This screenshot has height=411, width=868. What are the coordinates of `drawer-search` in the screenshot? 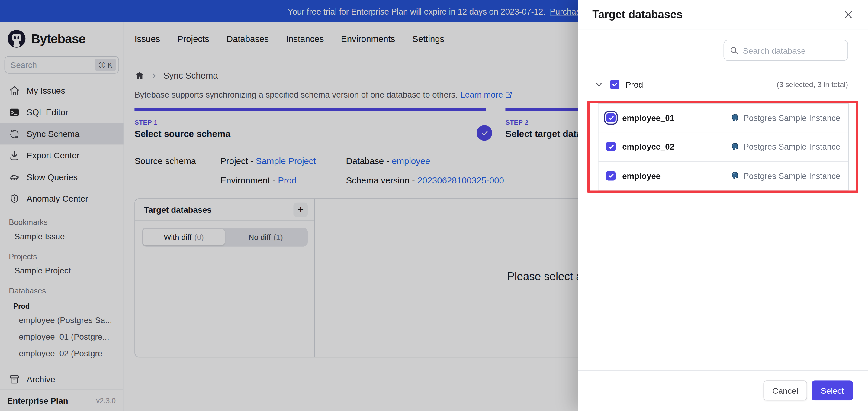 It's located at (786, 51).